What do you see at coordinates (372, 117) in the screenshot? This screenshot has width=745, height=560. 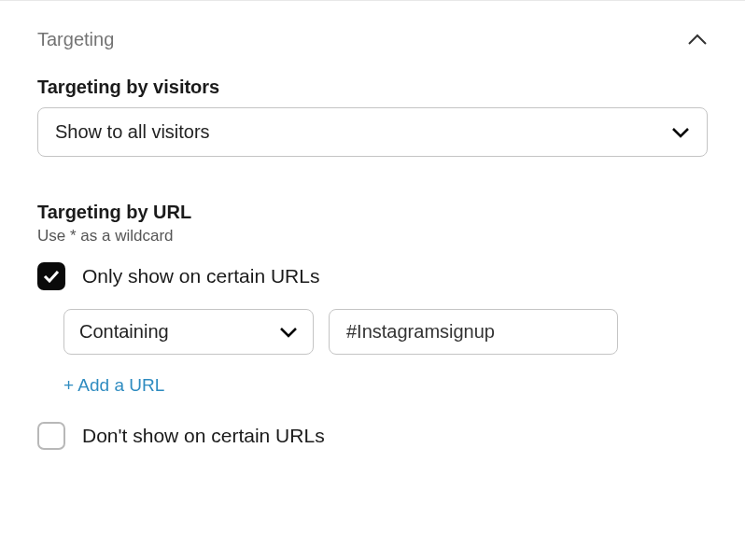 I see `targeting-visitors-group: Targeting by visitors Show to all visito…` at bounding box center [372, 117].